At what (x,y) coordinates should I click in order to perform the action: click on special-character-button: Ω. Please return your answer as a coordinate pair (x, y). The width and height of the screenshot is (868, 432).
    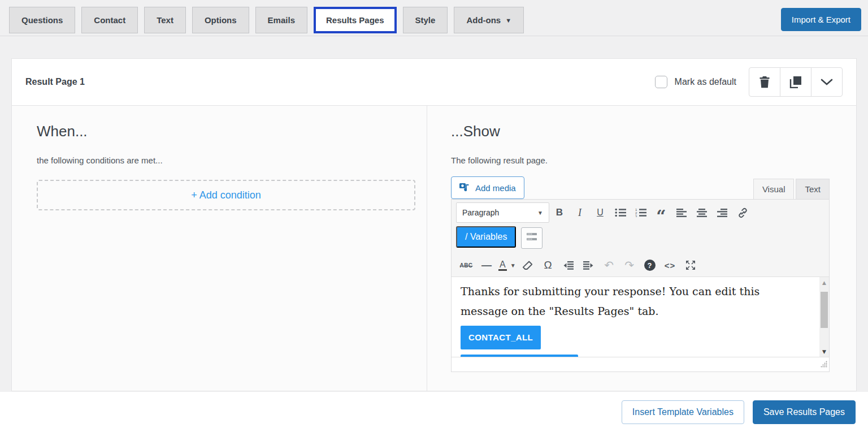
    Looking at the image, I should click on (548, 265).